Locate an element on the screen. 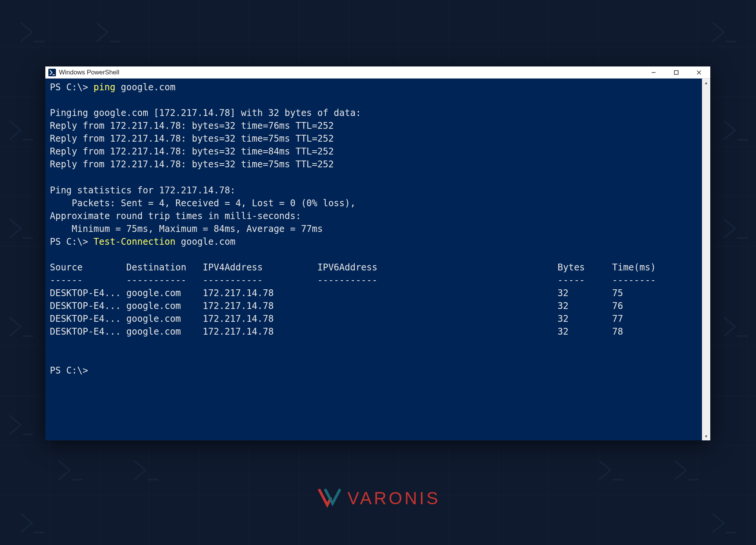 The image size is (756, 545). scroll-up-arrow: ▴ is located at coordinates (706, 83).